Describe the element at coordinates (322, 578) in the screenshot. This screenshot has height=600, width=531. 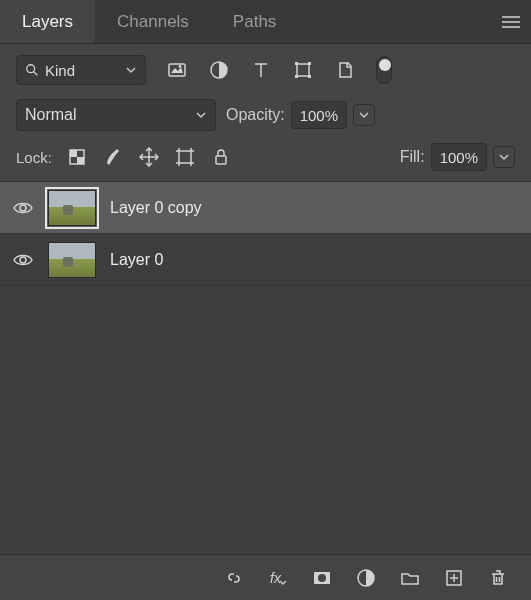
I see `layer-mask-icon` at that location.